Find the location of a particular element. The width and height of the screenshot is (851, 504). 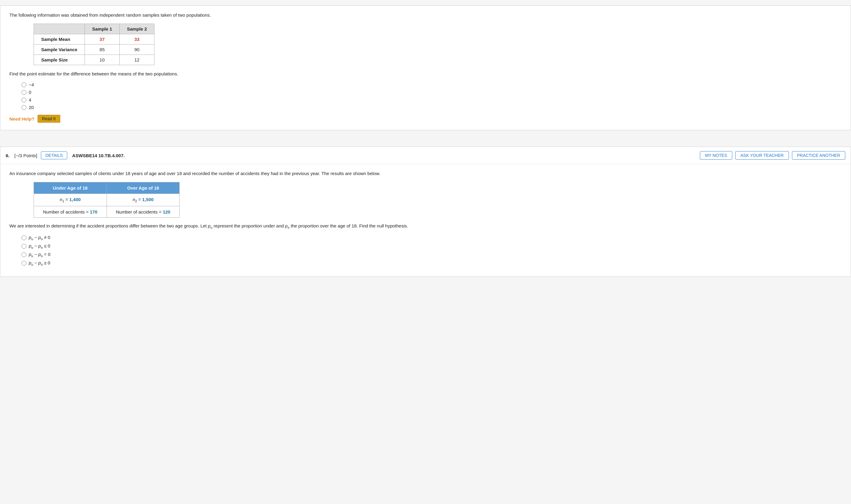

q5-radio-c is located at coordinates (24, 100).